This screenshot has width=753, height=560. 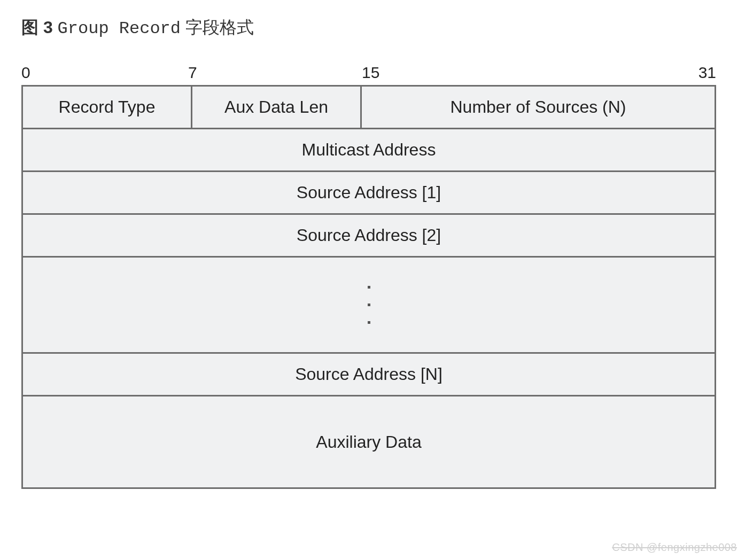 What do you see at coordinates (369, 442) in the screenshot?
I see `row-auxiliary: Auxiliary Data` at bounding box center [369, 442].